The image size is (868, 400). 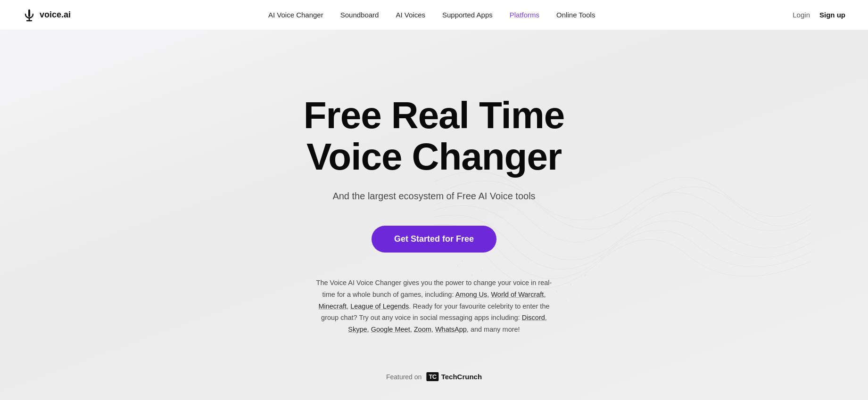 I want to click on nav-item-ai-voices: AI Voices, so click(x=410, y=15).